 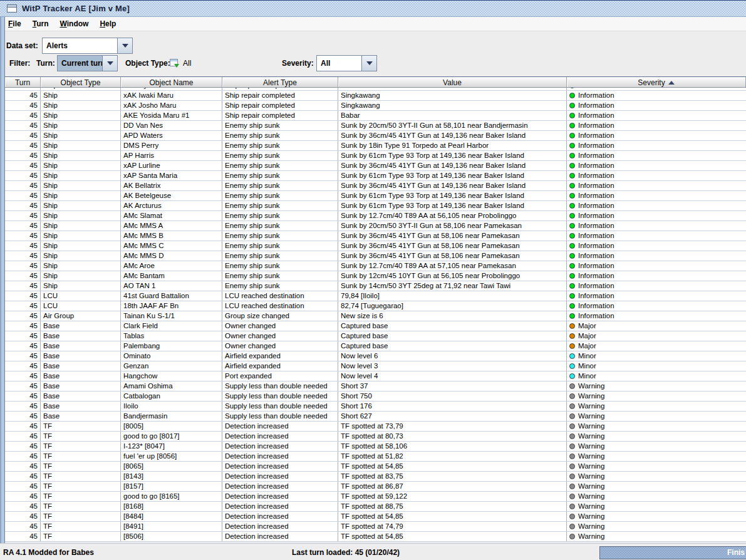 What do you see at coordinates (376, 316) in the screenshot?
I see `table-row: 45 Air Group Tainan Ku S-1/1 Group size …` at bounding box center [376, 316].